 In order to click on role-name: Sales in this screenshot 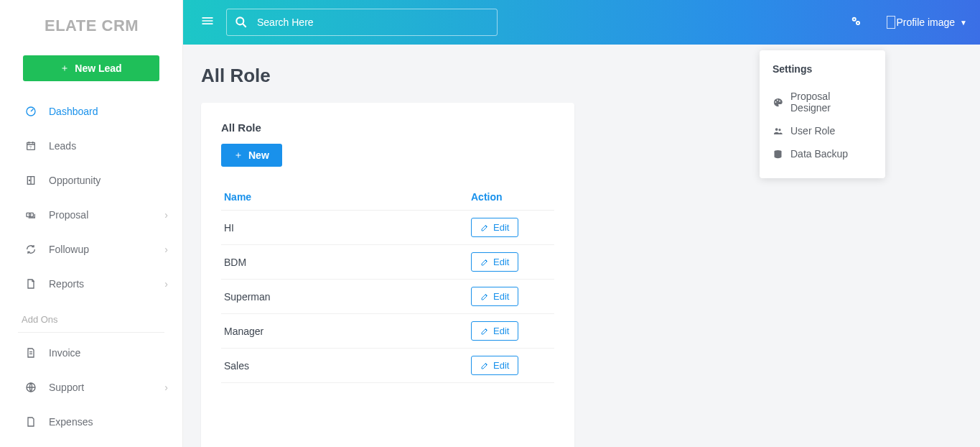, I will do `click(345, 366)`.